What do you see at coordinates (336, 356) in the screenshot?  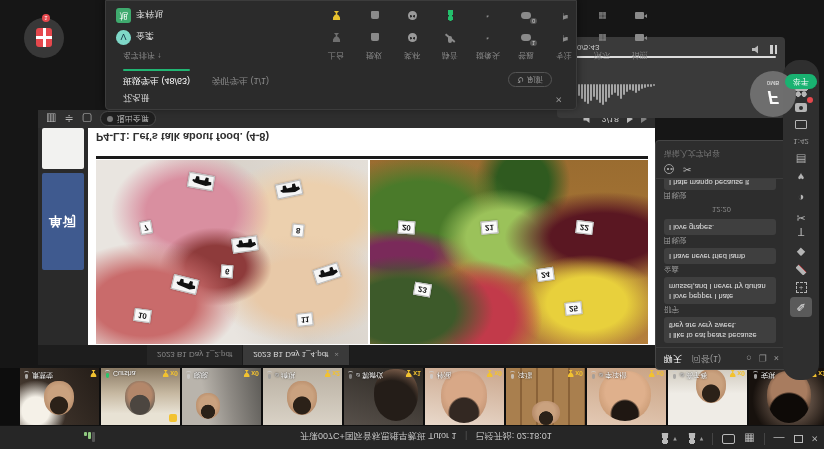 I see `close-tab-icon: ×` at bounding box center [336, 356].